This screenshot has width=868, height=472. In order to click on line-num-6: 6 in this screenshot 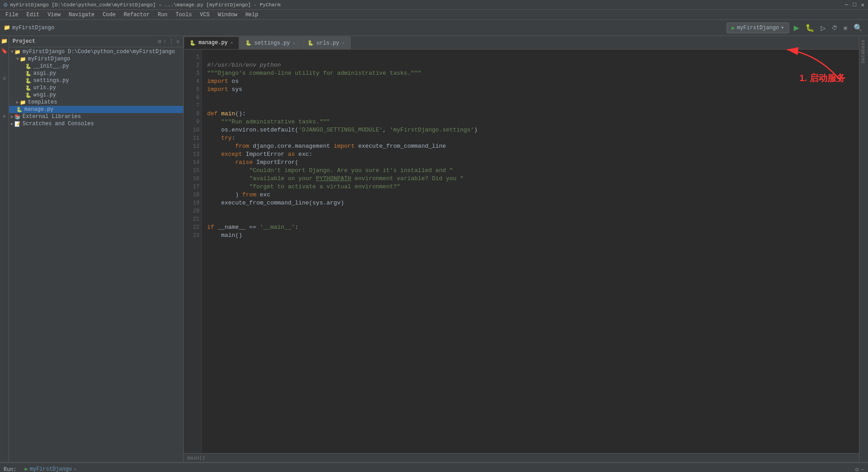, I will do `click(193, 98)`.